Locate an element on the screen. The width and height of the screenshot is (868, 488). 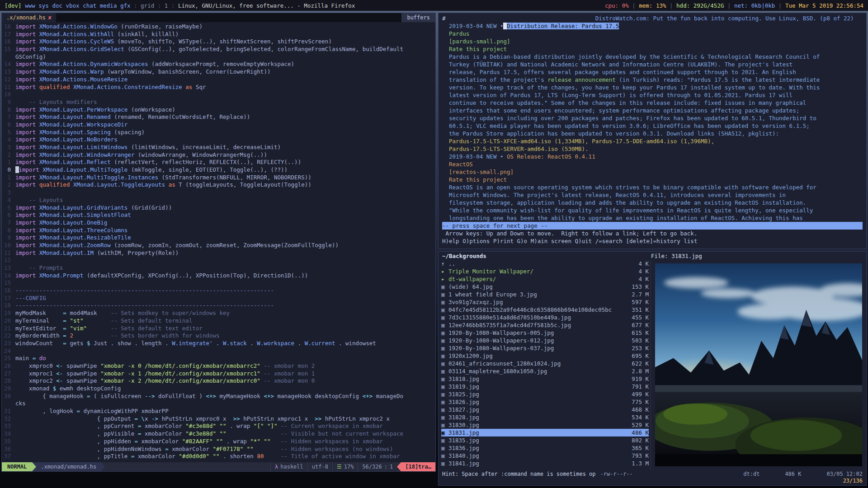
browser-text: "While the community wish-list for quali… is located at coordinates (627, 211).